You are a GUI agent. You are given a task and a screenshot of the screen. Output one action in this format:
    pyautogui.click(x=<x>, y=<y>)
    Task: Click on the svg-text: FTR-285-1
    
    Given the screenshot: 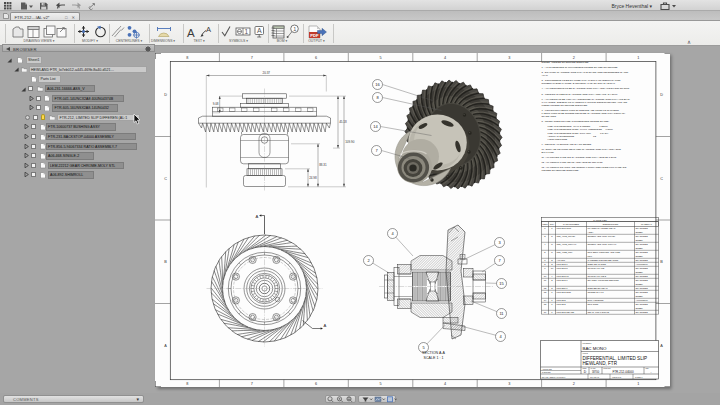 What is the action you would take?
    pyautogui.click(x=562, y=288)
    